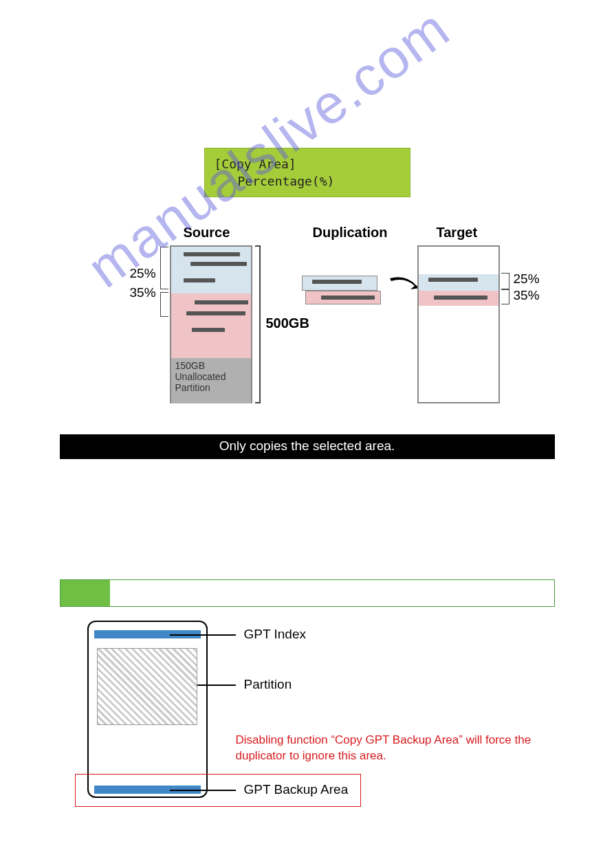  I want to click on unallocated-text: 150GB Unallocated Partition, so click(201, 377).